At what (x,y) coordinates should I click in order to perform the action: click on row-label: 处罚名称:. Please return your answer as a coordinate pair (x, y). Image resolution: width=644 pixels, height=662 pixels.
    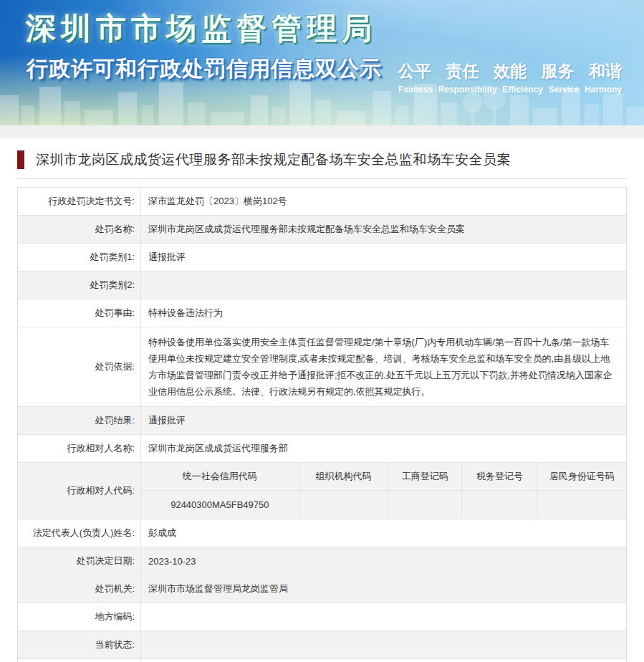
    Looking at the image, I should click on (80, 229).